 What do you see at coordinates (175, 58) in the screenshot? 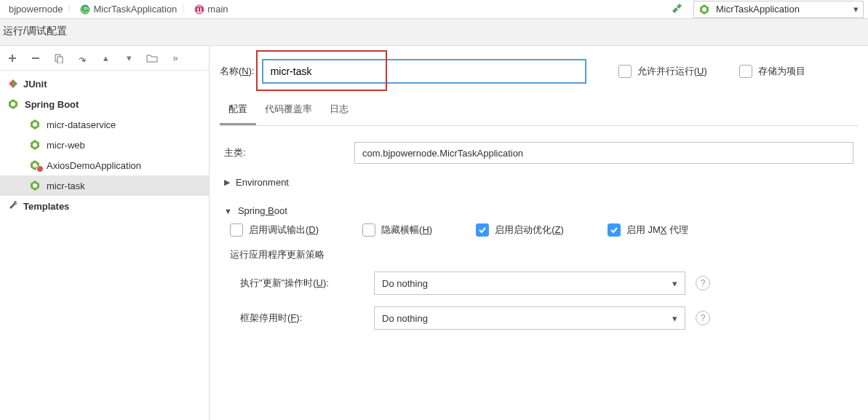
I see `expand-button: »` at bounding box center [175, 58].